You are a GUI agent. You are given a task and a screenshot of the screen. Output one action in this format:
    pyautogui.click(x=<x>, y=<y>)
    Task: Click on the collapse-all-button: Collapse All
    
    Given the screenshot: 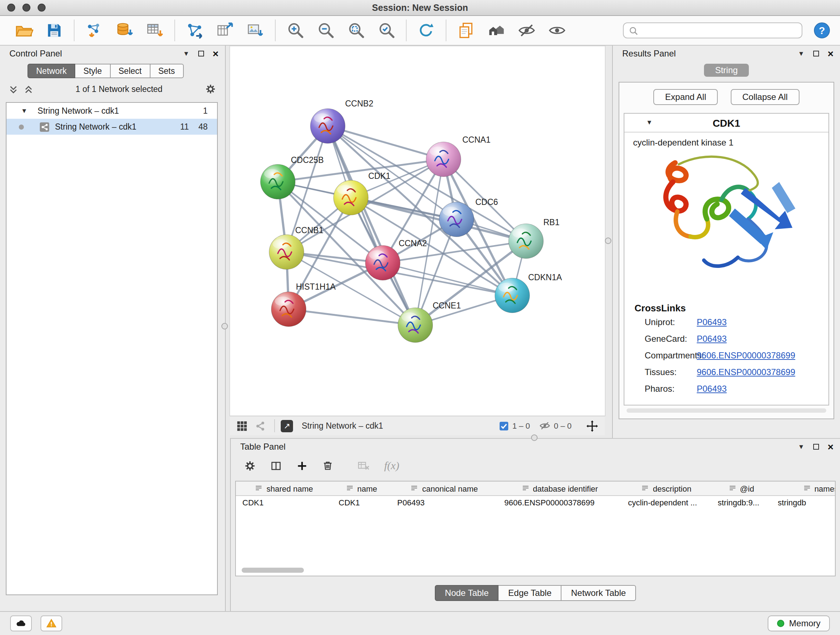 What is the action you would take?
    pyautogui.click(x=765, y=97)
    